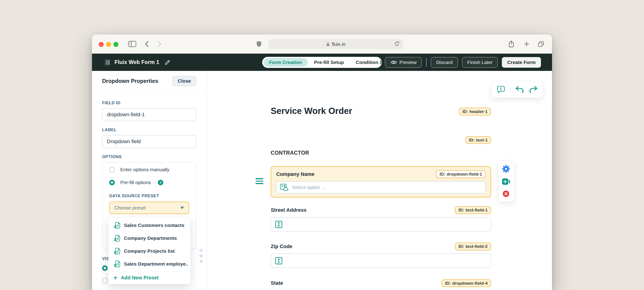 This screenshot has height=290, width=644. What do you see at coordinates (160, 182) in the screenshot?
I see `help-icon: ?` at bounding box center [160, 182].